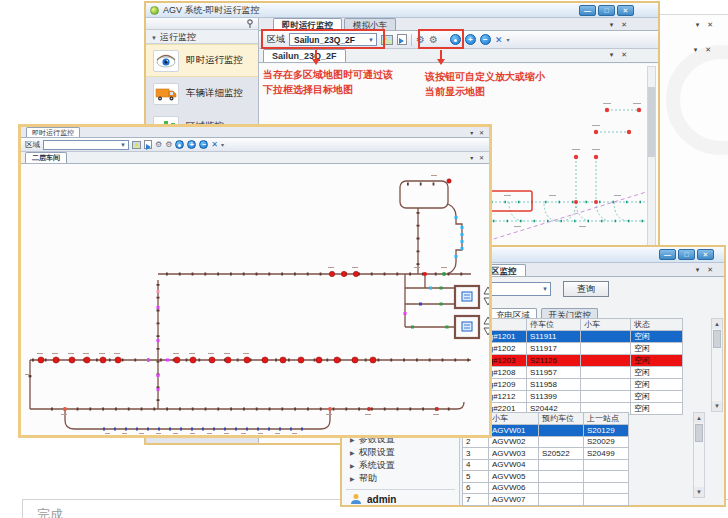 Image resolution: width=728 pixels, height=518 pixels. What do you see at coordinates (214, 60) in the screenshot?
I see `sidebar-item-label: 即时运行监控` at bounding box center [214, 60].